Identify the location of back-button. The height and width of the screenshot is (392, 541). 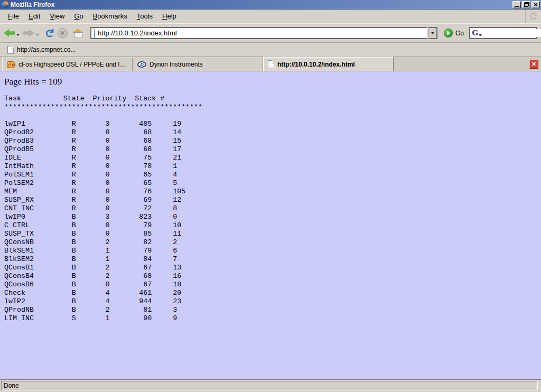
(13, 33).